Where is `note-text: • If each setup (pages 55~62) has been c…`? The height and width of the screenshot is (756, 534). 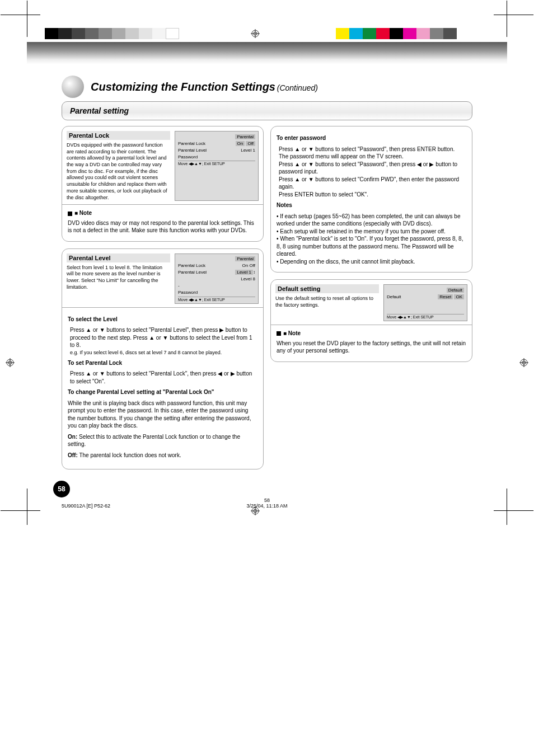 note-text: • If each setup (pages 55~62) has been c… is located at coordinates (372, 220).